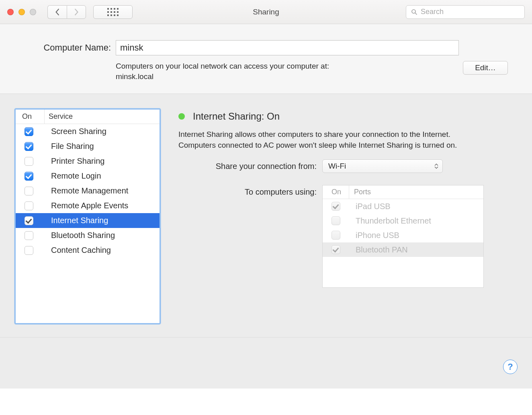  Describe the element at coordinates (360, 192) in the screenshot. I see `ports-header-ports: Ports` at that location.